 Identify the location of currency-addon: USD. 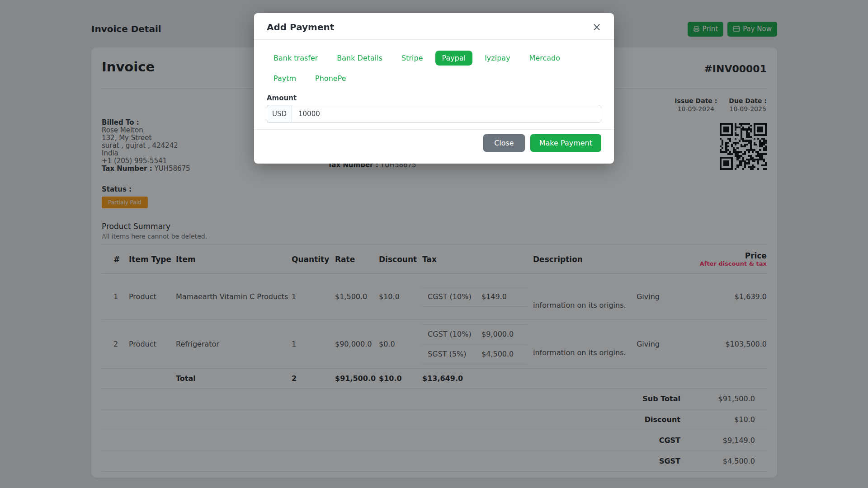
(279, 114).